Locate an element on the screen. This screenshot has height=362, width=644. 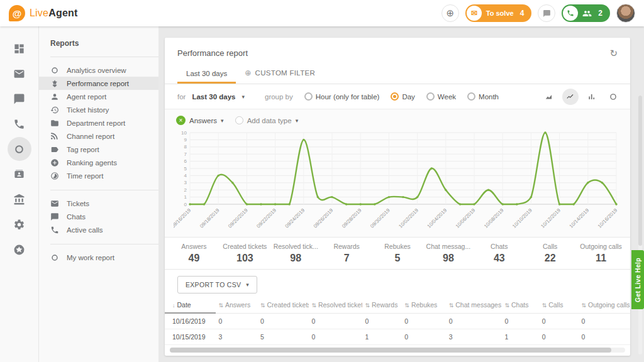
column-header-created-tickets: ⇅Created tickets is located at coordinates (283, 305).